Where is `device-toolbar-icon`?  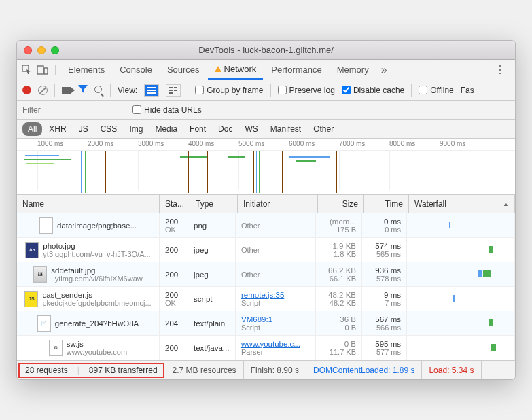 device-toolbar-icon is located at coordinates (43, 70).